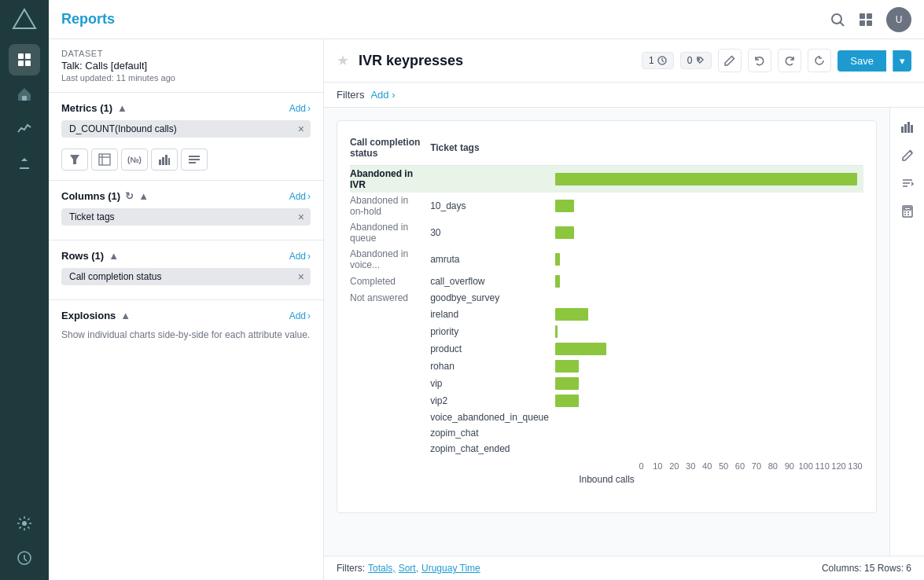 The image size is (924, 580). Describe the element at coordinates (723, 466) in the screenshot. I see `x-axis-label: 50` at that location.